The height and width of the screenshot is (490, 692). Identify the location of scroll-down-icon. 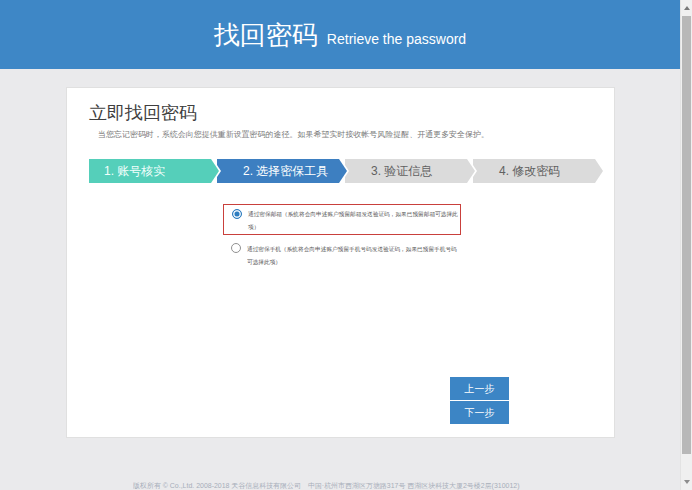
(687, 482).